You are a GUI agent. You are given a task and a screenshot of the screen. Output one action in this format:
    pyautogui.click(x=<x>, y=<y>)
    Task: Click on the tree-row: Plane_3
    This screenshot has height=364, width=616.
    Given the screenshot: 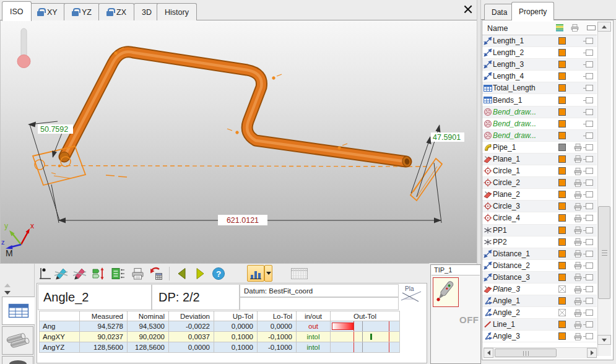 What is the action you would take?
    pyautogui.click(x=540, y=290)
    